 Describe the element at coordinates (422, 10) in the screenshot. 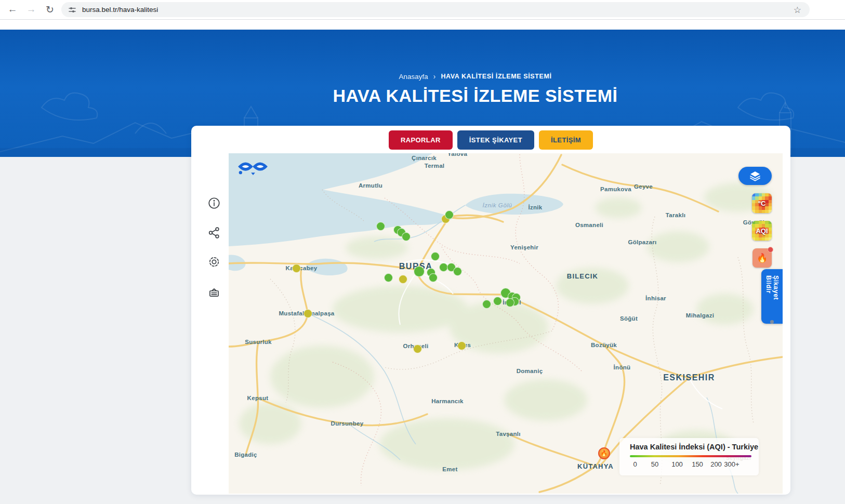

I see `browser-toolbar: ← → ↻ bursa.bel.tr/hava-kalitesi ☆` at that location.